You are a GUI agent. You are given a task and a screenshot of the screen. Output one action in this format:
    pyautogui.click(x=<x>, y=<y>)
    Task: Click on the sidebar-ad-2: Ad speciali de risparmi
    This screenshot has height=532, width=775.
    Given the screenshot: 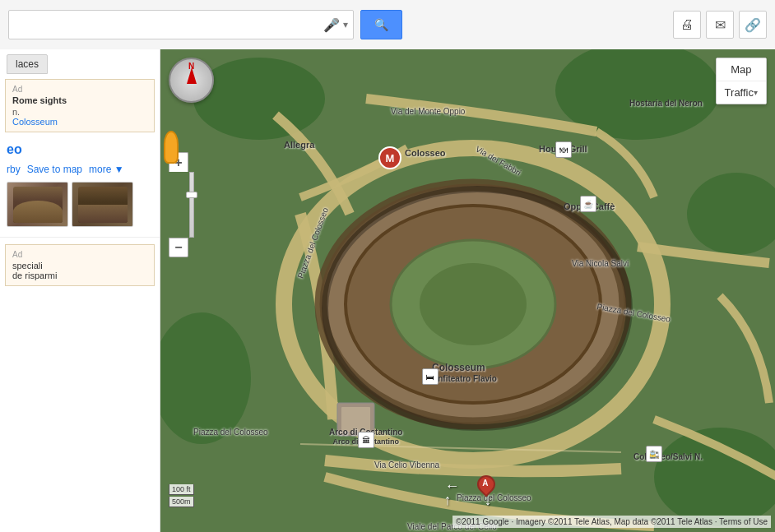 What is the action you would take?
    pyautogui.click(x=80, y=265)
    